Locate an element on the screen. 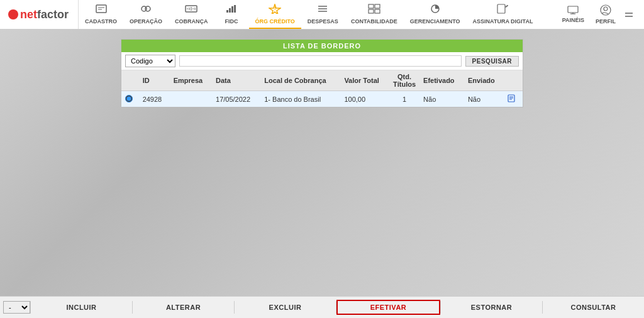 The height and width of the screenshot is (318, 644). table-title: LISTA DE BORDERO is located at coordinates (322, 46).